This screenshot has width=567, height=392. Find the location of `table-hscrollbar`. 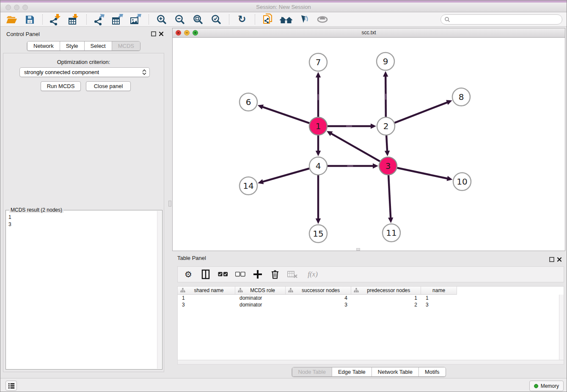

table-hscrollbar is located at coordinates (371, 362).